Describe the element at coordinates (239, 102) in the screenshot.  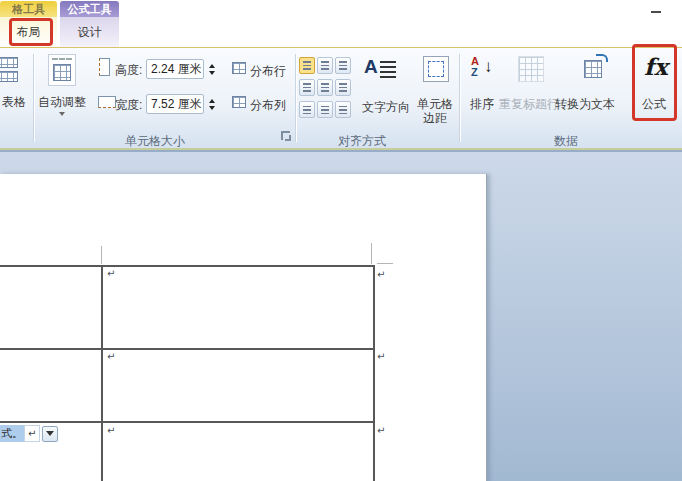
I see `distribute-columns-icon` at that location.